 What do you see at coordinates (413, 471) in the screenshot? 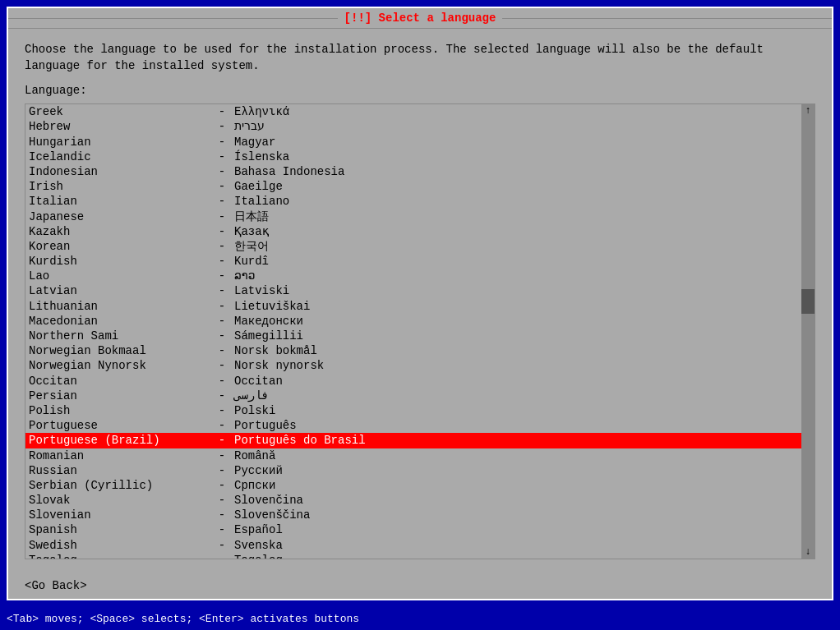
I see `list-item: Russian - Русский` at bounding box center [413, 471].